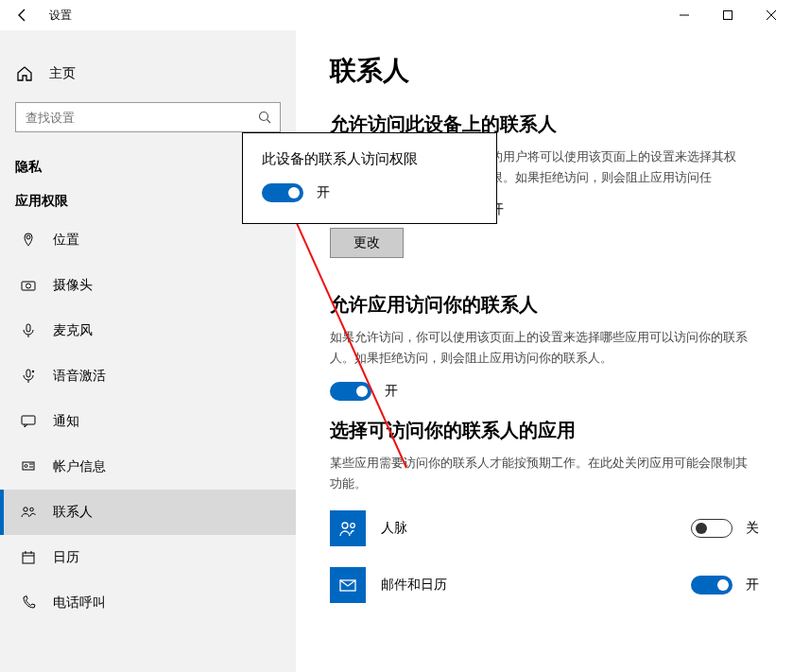 The image size is (793, 672). What do you see at coordinates (147, 512) in the screenshot?
I see `nav-contacts: 联系人` at bounding box center [147, 512].